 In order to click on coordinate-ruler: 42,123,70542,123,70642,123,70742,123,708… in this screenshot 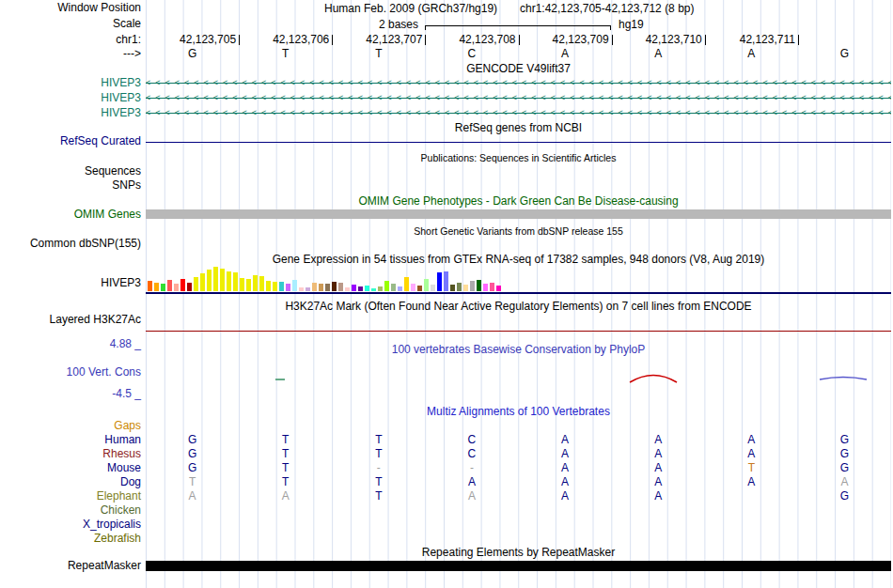, I will do `click(519, 39)`.